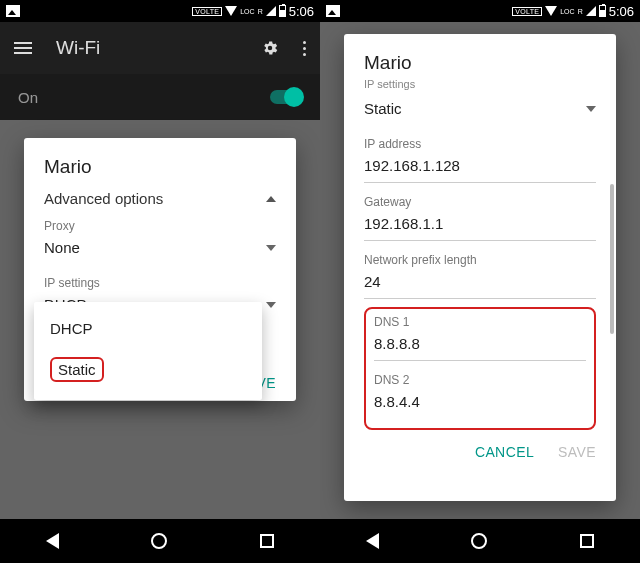 The width and height of the screenshot is (640, 563). What do you see at coordinates (271, 199) in the screenshot?
I see `chevron-up-icon` at bounding box center [271, 199].